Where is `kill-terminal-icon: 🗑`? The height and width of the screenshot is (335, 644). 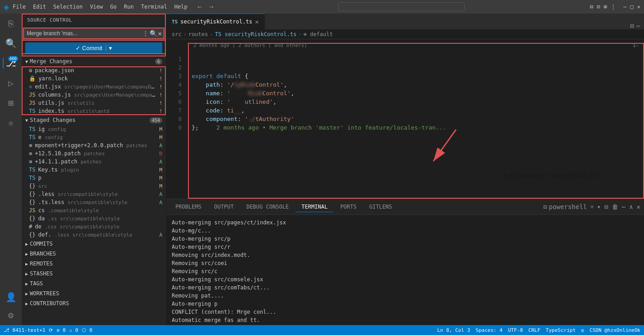
kill-terminal-icon: 🗑 is located at coordinates (615, 207).